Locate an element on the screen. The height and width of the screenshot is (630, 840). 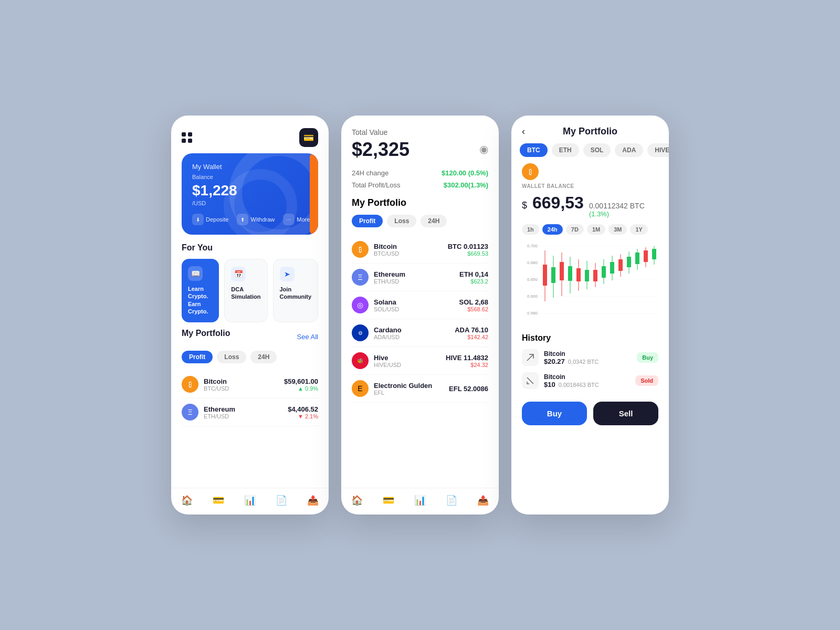
buy-button: Buy is located at coordinates (554, 414).